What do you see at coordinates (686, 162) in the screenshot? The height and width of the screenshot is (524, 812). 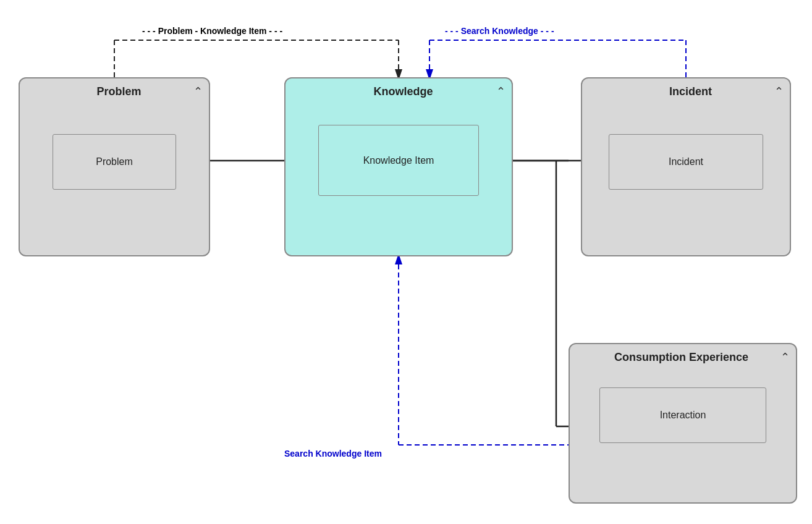 I see `incident-class: Incident` at bounding box center [686, 162].